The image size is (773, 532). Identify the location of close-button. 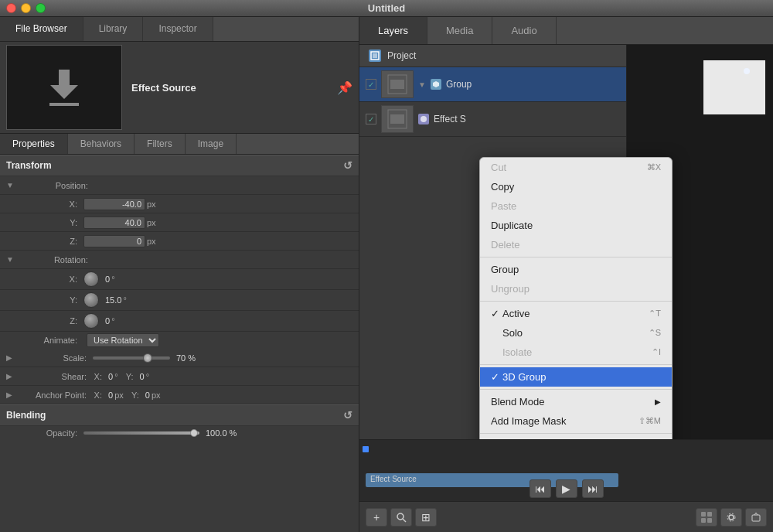
(11, 8).